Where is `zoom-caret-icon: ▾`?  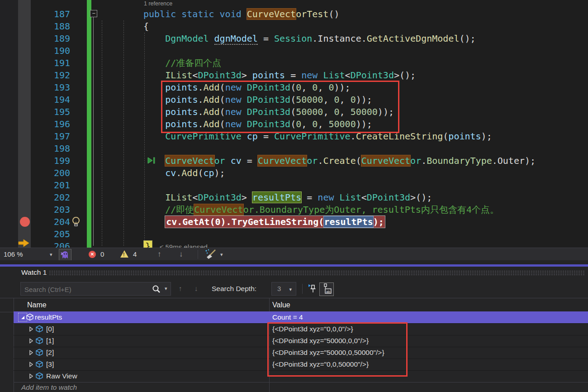
zoom-caret-icon: ▾ is located at coordinates (51, 254).